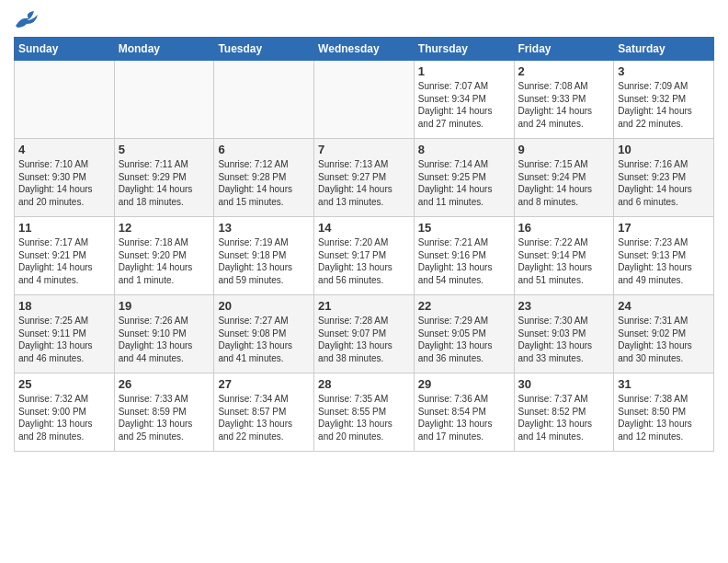  What do you see at coordinates (364, 305) in the screenshot?
I see `day-number: 21` at bounding box center [364, 305].